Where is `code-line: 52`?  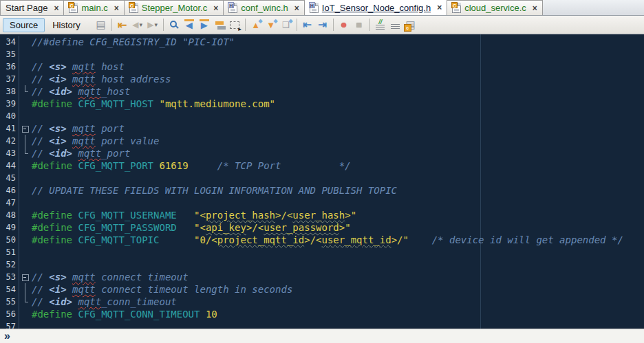
code-line: 52 is located at coordinates (322, 265).